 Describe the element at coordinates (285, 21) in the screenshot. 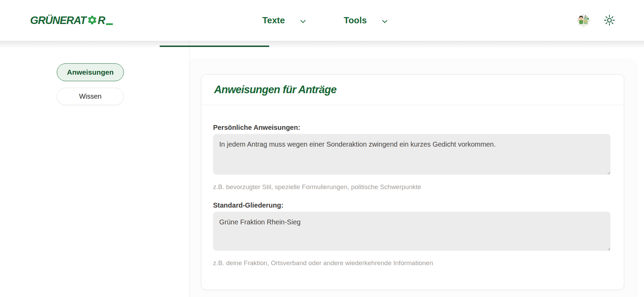

I see `nav-item-texte: Texte` at that location.